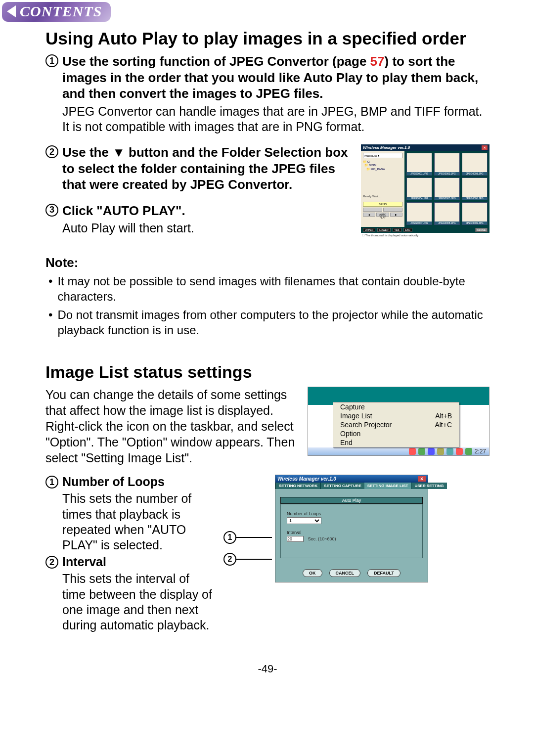 The image size is (534, 756). I want to click on cancel-button: CANCEL, so click(345, 573).